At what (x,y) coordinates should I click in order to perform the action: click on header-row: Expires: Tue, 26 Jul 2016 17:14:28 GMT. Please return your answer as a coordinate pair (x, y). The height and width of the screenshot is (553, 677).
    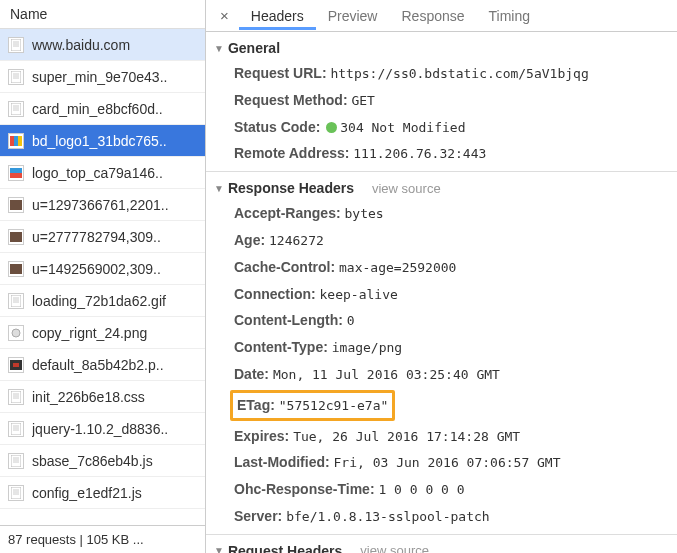
    Looking at the image, I should click on (442, 436).